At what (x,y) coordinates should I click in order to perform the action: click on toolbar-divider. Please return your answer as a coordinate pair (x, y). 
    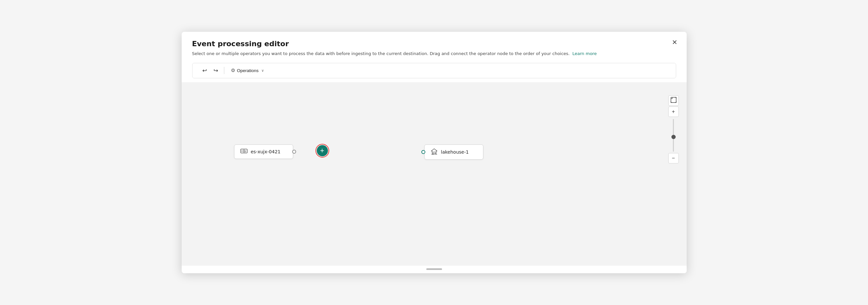
    Looking at the image, I should click on (224, 71).